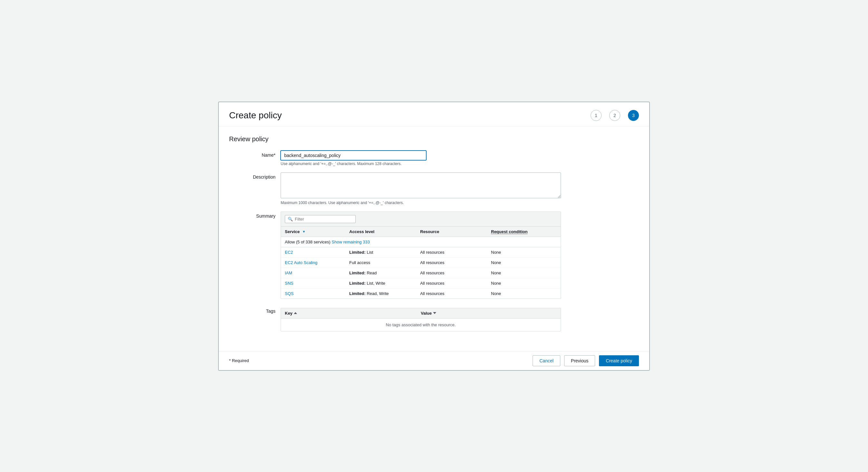  I want to click on description-row: Description Maximum 1000 characters. Use…, so click(434, 189).